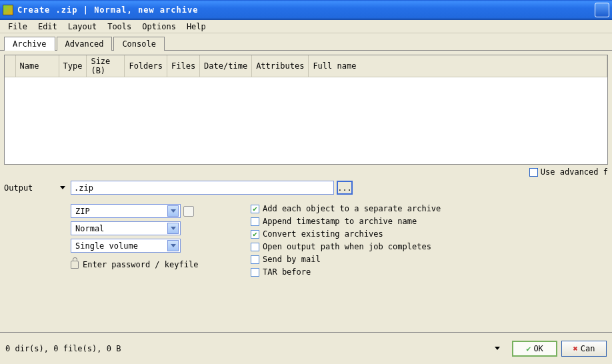  What do you see at coordinates (250, 349) in the screenshot?
I see `status-text: 0 dir(s), 0 file(s), 0 B` at bounding box center [250, 349].